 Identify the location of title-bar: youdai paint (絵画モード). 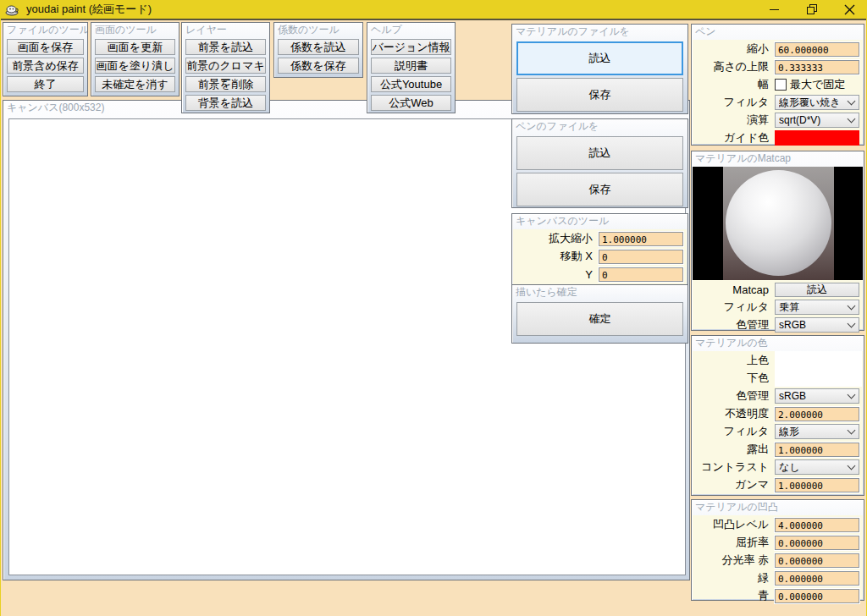
(434, 9).